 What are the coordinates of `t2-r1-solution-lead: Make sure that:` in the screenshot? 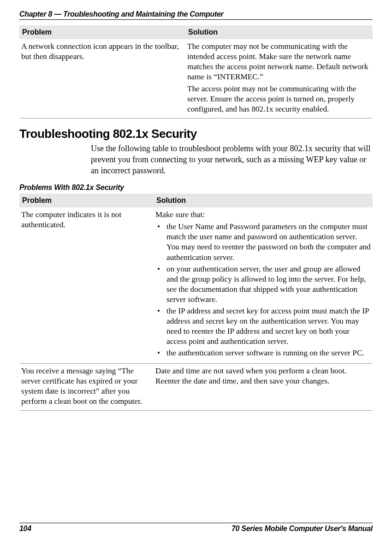 It's located at (263, 215).